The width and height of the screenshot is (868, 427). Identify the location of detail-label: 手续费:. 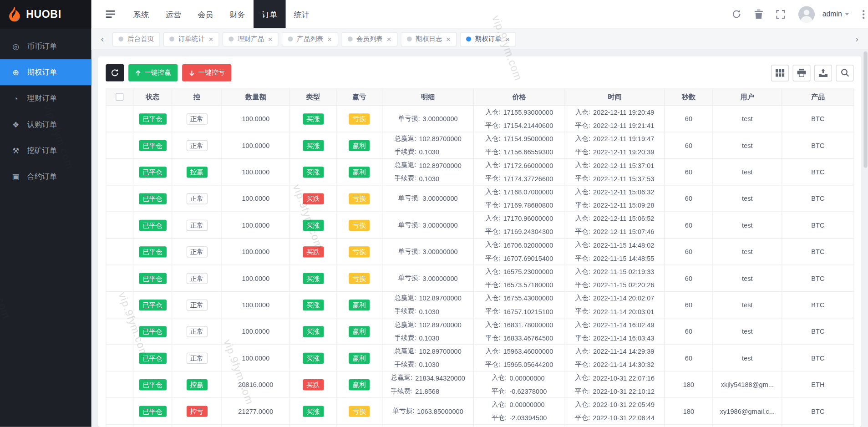
(405, 178).